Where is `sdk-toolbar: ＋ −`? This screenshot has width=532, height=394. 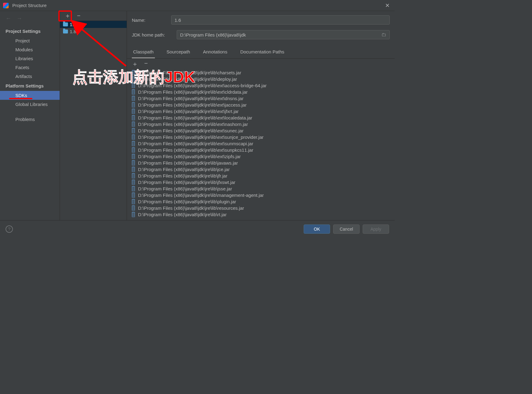
sdk-toolbar: ＋ − is located at coordinates (93, 16).